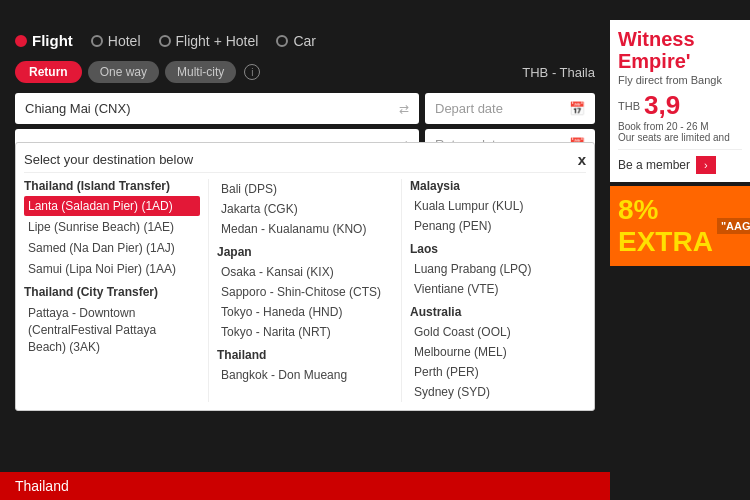 This screenshot has height=500, width=750. I want to click on bottom-strip: Thailand, so click(305, 486).